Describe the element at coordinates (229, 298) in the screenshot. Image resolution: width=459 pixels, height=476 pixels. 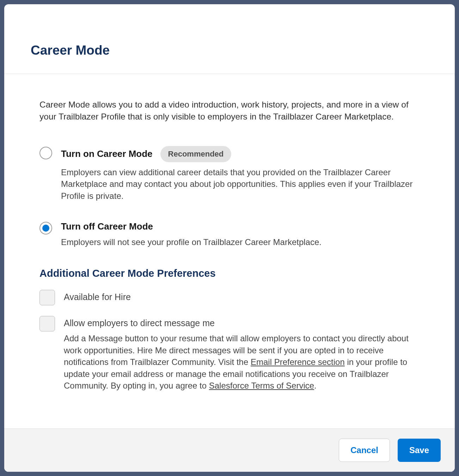
I see `checkbox-option-available: Available for Hire` at that location.